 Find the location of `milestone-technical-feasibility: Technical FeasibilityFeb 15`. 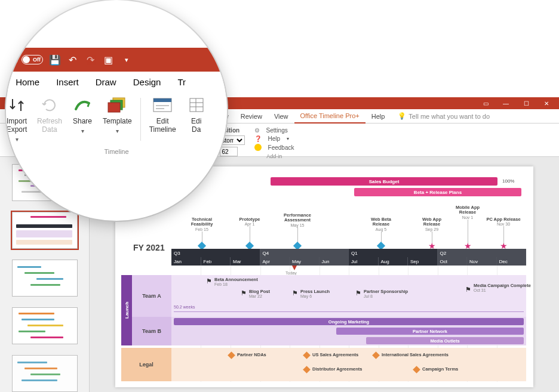

milestone-technical-feasibility: Technical FeasibilityFeb 15 is located at coordinates (202, 224).